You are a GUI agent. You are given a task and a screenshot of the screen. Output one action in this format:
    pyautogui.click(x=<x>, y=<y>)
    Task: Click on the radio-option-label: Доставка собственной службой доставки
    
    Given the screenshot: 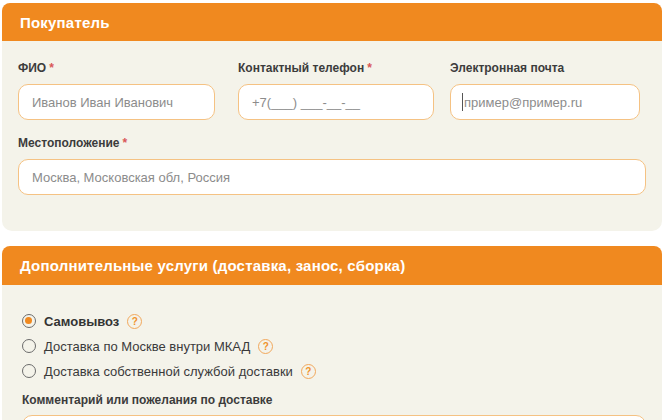 What is the action you would take?
    pyautogui.click(x=168, y=372)
    